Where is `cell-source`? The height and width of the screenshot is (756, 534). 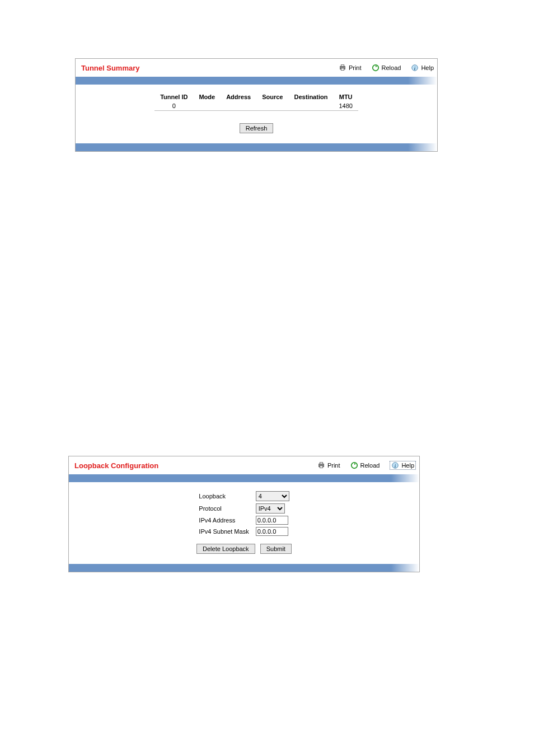
cell-source is located at coordinates (272, 106).